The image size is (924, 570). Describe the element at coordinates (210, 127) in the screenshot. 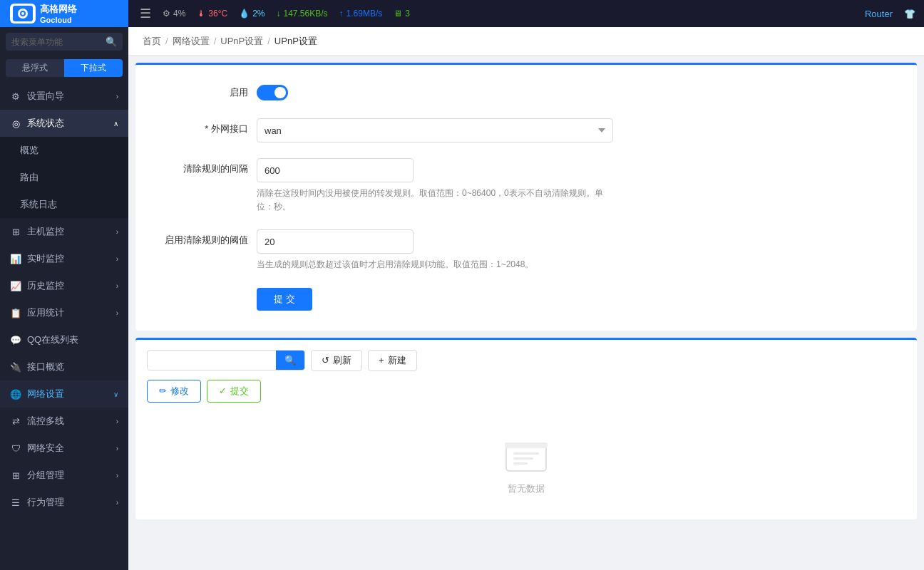

I see `wan-label: * 外网接口` at that location.